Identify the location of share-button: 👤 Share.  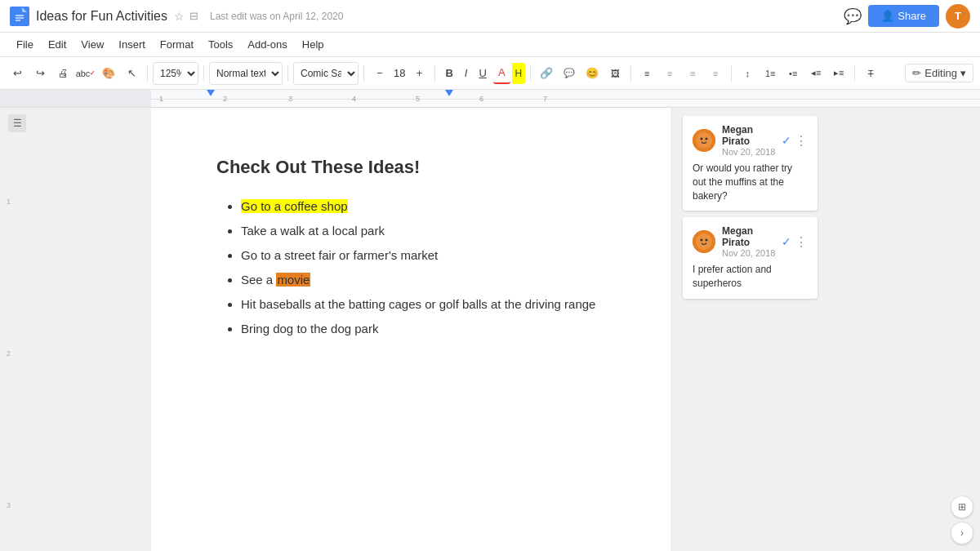
(903, 16).